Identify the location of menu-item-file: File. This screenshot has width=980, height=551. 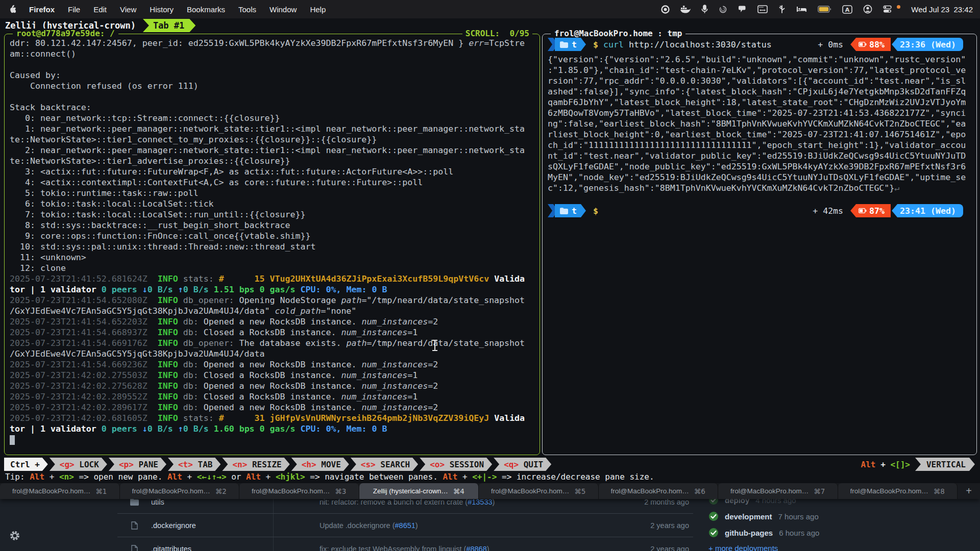
(74, 9).